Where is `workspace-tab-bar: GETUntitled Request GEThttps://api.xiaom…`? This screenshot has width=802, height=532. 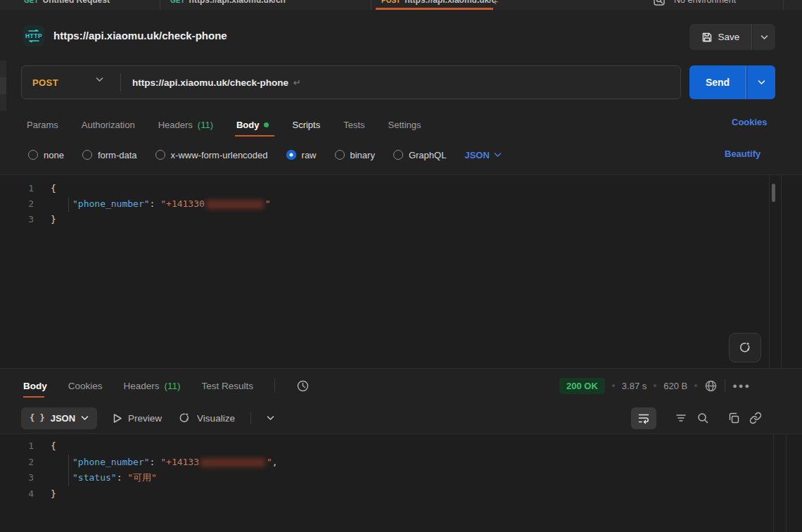 workspace-tab-bar: GETUntitled Request GEThttps://api.xiaom… is located at coordinates (401, 5).